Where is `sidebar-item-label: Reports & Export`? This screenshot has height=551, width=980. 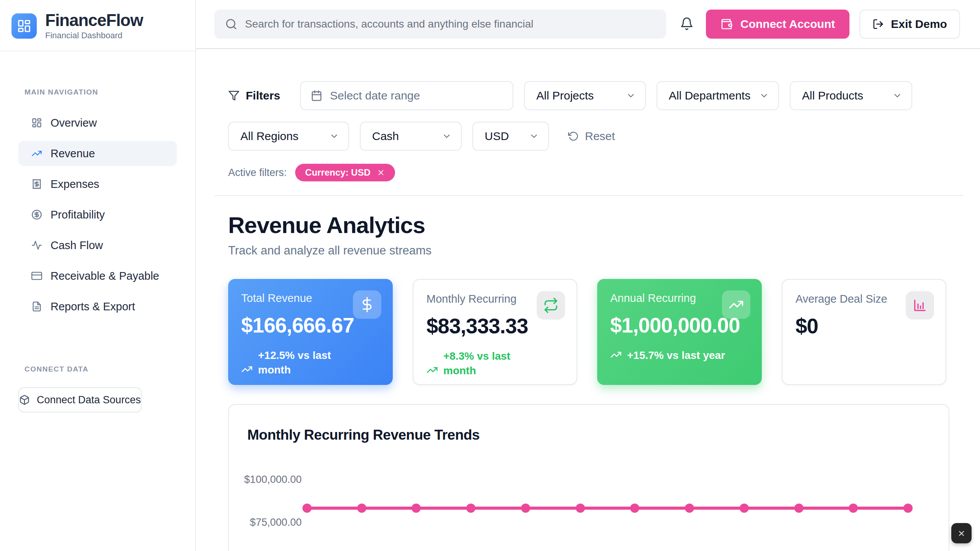
sidebar-item-label: Reports & Export is located at coordinates (93, 307).